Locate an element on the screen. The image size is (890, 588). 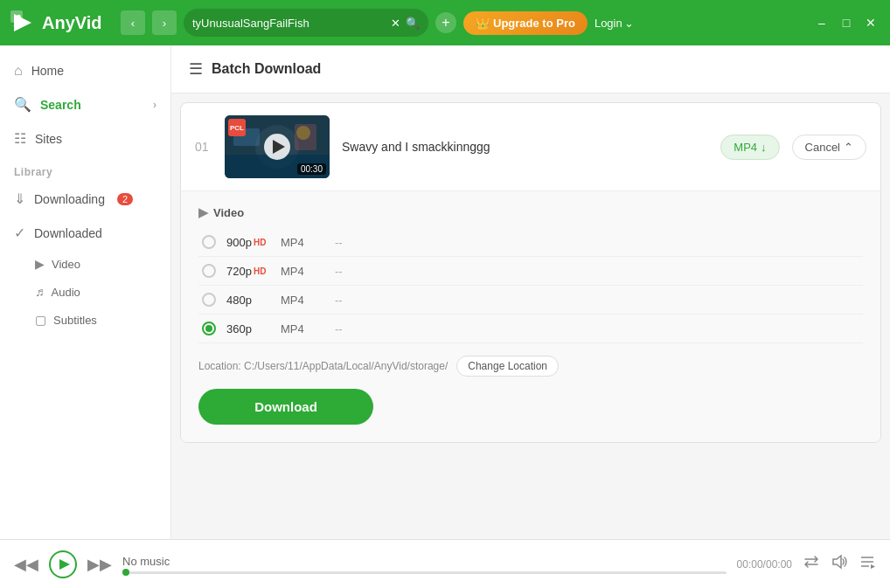
repeat-button is located at coordinates (811, 564).